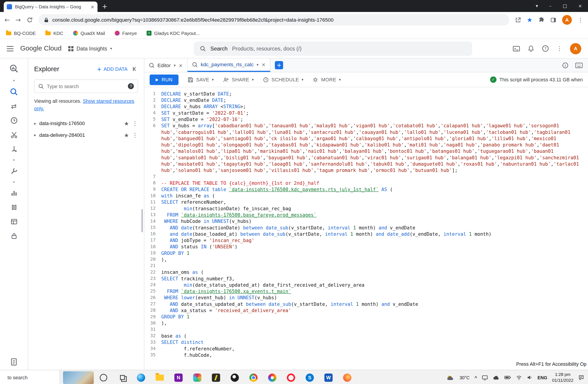 Image resolution: width=588 pixels, height=384 pixels. I want to click on code-line-text: WHERE lower(event_hub) in UNNEST(v_hubs), so click(375, 298).